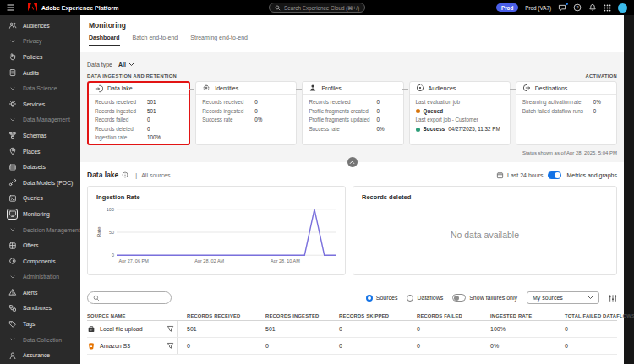 This screenshot has height=364, width=634. Describe the element at coordinates (228, 103) in the screenshot. I see `stat-label: Records received` at that location.